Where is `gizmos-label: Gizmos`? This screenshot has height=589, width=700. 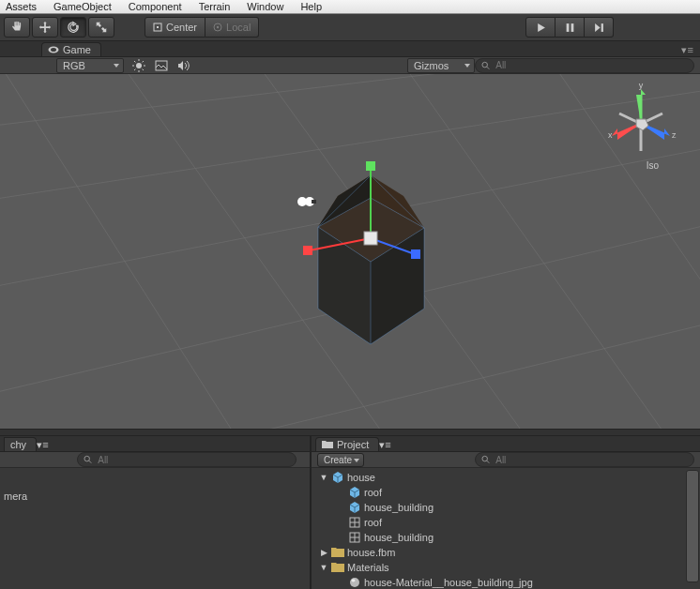 gizmos-label: Gizmos is located at coordinates (432, 66).